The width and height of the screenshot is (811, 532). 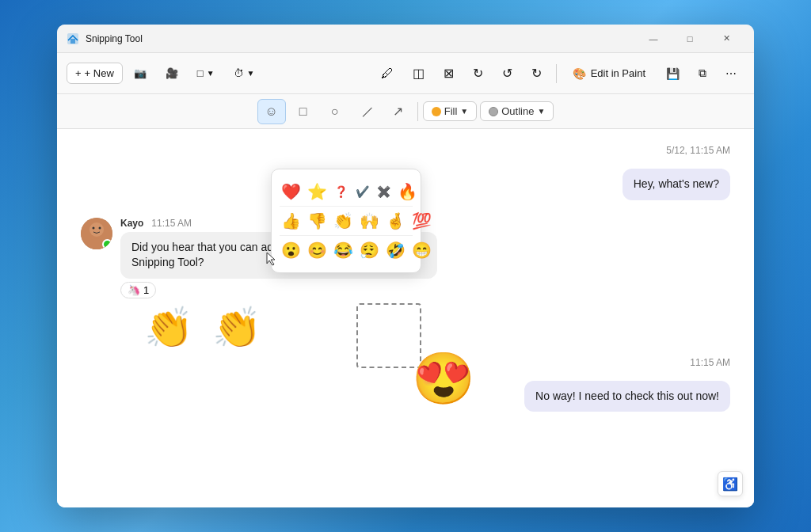 I want to click on paint-icon: 🎨, so click(x=580, y=74).